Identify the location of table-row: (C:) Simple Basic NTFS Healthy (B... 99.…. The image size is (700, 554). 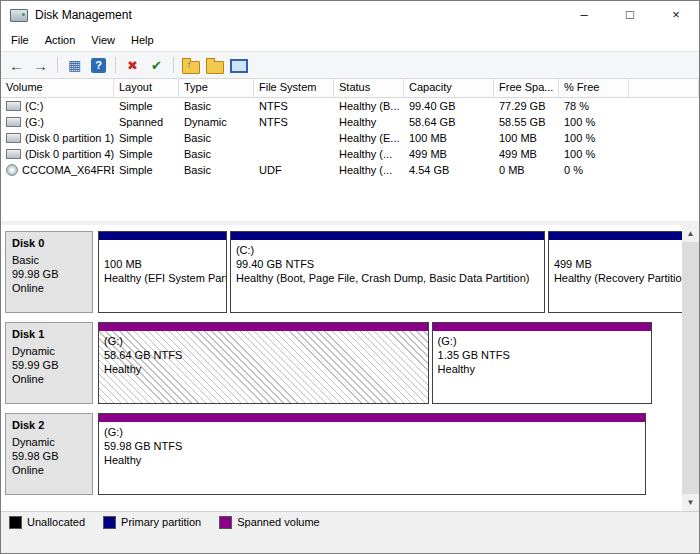
(350, 106).